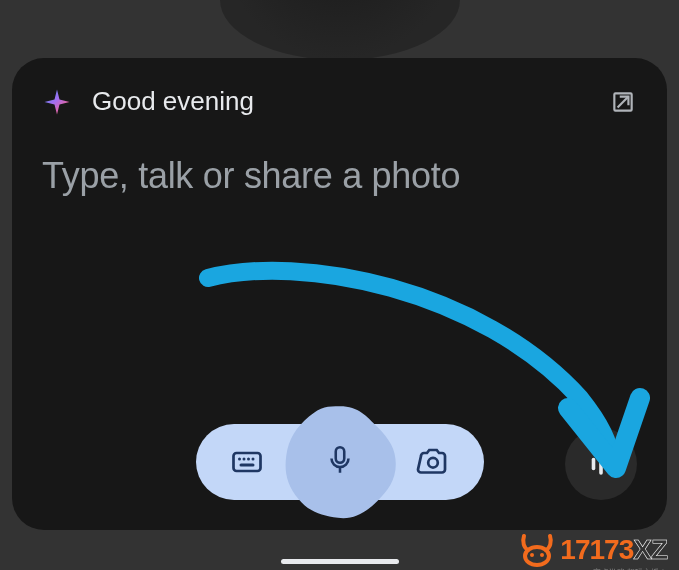 The width and height of the screenshot is (679, 570). Describe the element at coordinates (623, 102) in the screenshot. I see `open-in-new-icon` at that location.